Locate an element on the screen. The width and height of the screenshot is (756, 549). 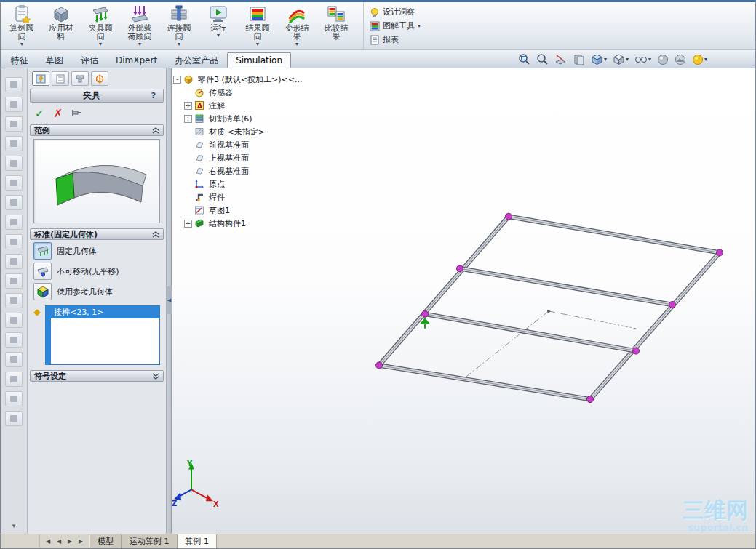
help-button: ? is located at coordinates (154, 96).